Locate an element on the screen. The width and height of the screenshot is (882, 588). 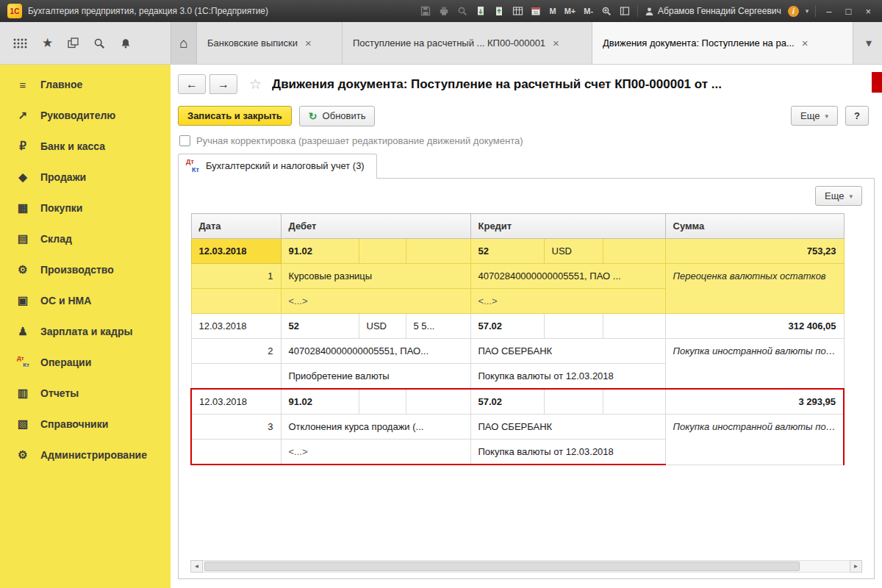
info-icon: i is located at coordinates (794, 12).